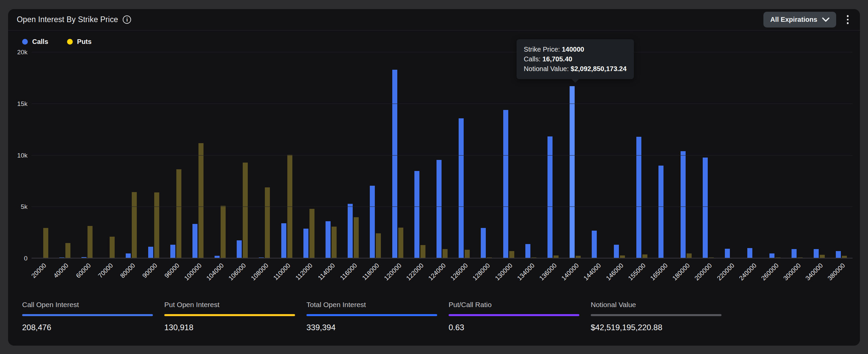  I want to click on y-axis-tick: 20k, so click(22, 52).